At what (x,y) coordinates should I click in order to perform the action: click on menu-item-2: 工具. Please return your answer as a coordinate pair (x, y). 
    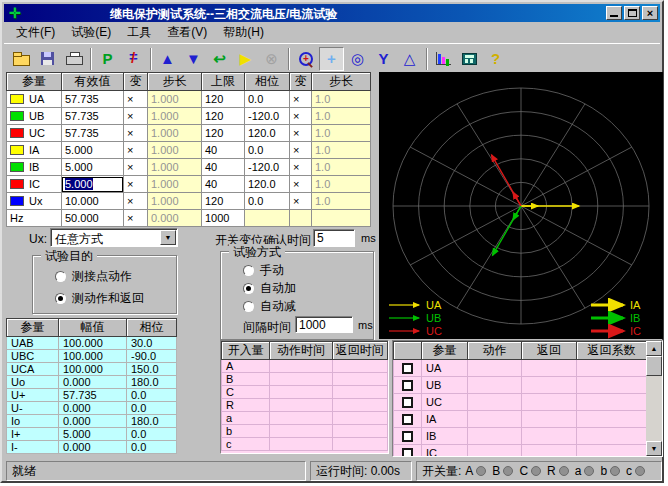
    Looking at the image, I should click on (139, 32).